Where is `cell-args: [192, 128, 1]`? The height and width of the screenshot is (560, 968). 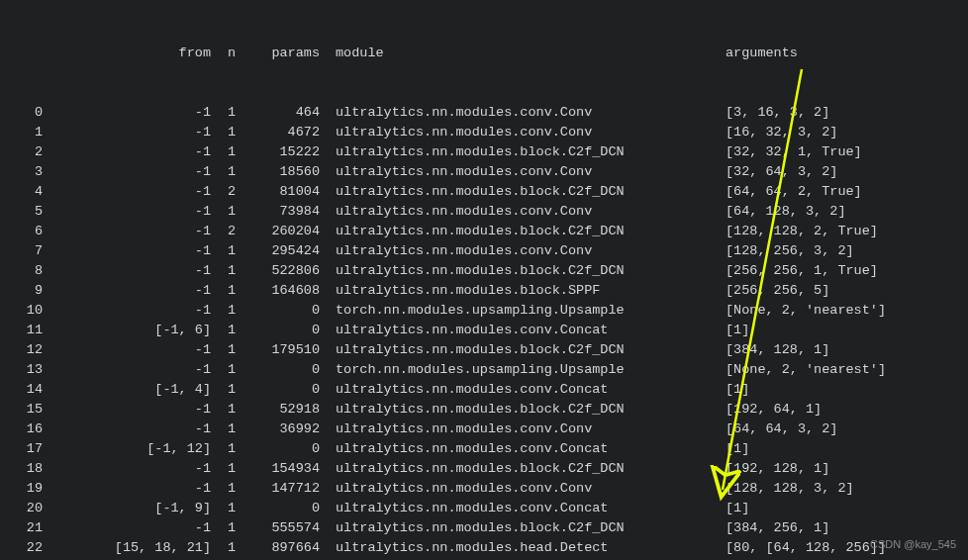 cell-args: [192, 128, 1] is located at coordinates (843, 469).